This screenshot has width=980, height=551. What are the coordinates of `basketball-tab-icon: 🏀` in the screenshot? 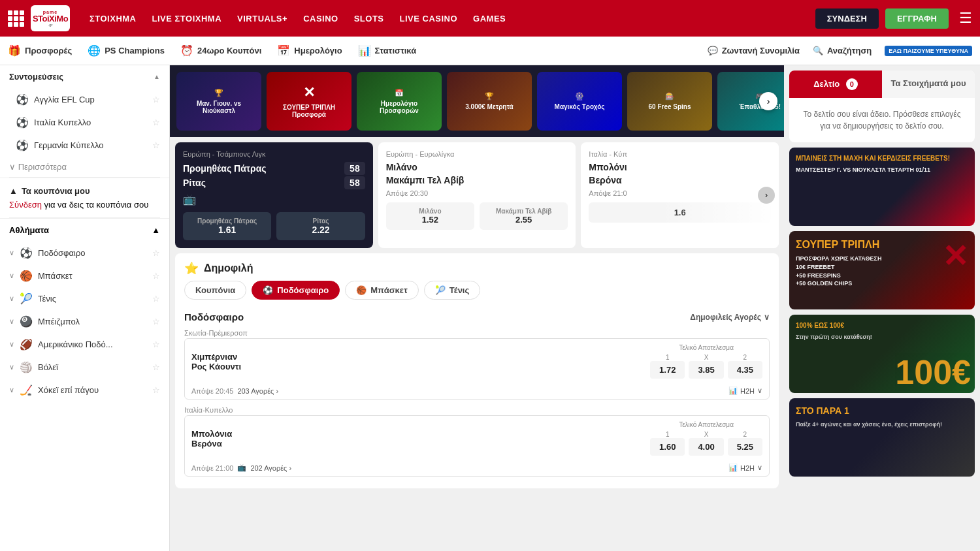 It's located at (361, 290).